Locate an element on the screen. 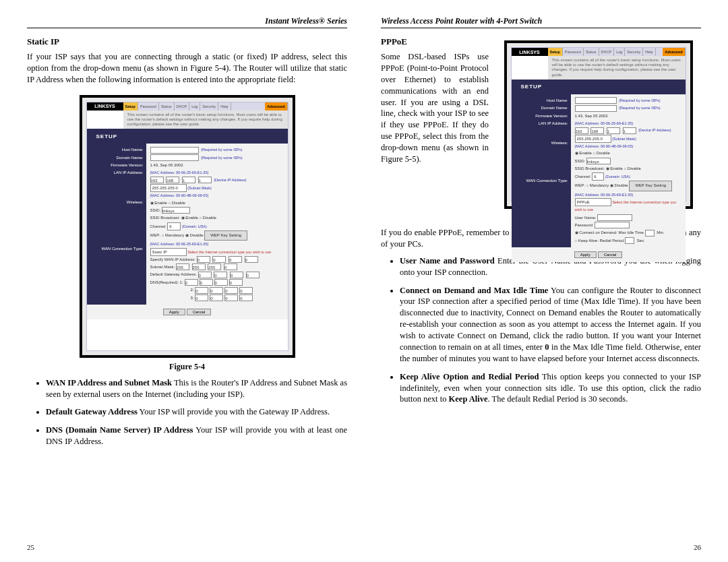 Image resolution: width=728 pixels, height=562 pixels. mask-hint: (Subnet Mask) is located at coordinates (200, 188).